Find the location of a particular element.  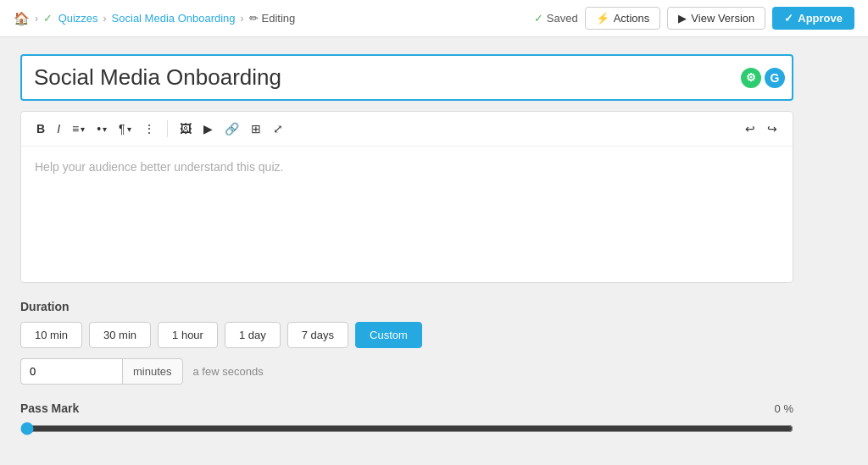

more-options-button: ⋮ is located at coordinates (149, 129).